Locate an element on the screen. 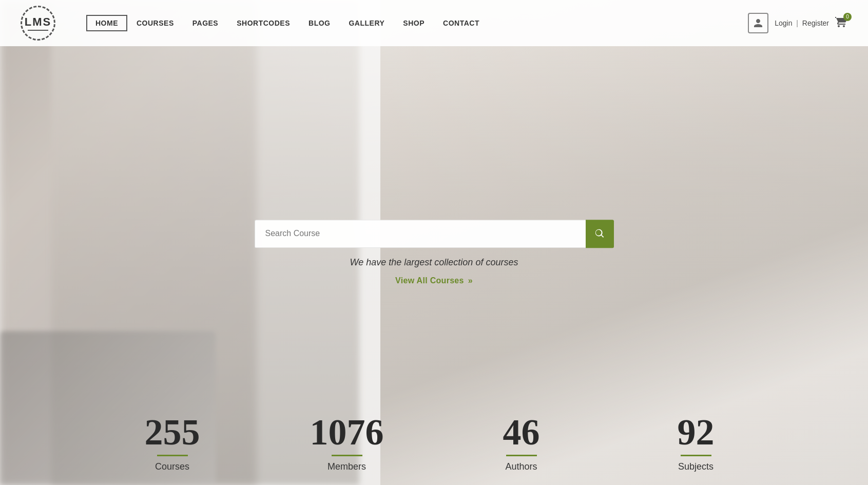  logo-underline is located at coordinates (38, 30).